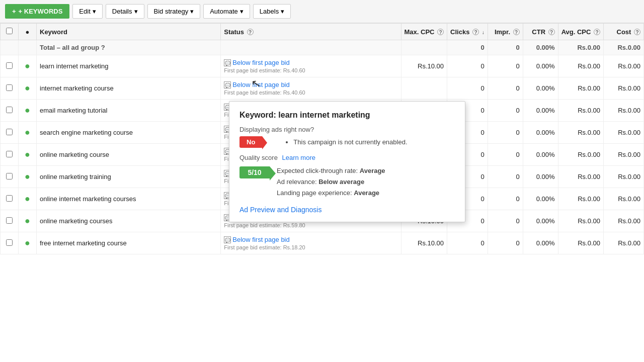 The height and width of the screenshot is (362, 644). Describe the element at coordinates (85, 11) in the screenshot. I see `edit-label: Edit` at that location.